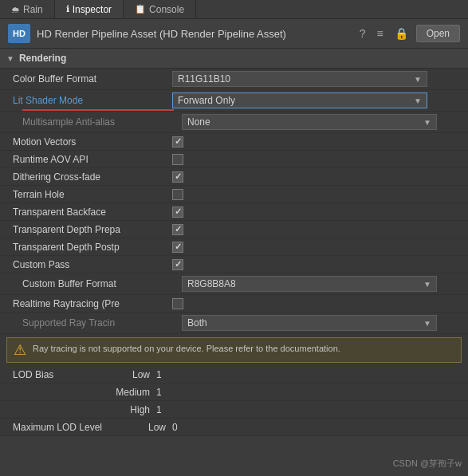 This screenshot has width=468, height=476. What do you see at coordinates (317, 142) in the screenshot?
I see `motion-vectors-value` at bounding box center [317, 142].